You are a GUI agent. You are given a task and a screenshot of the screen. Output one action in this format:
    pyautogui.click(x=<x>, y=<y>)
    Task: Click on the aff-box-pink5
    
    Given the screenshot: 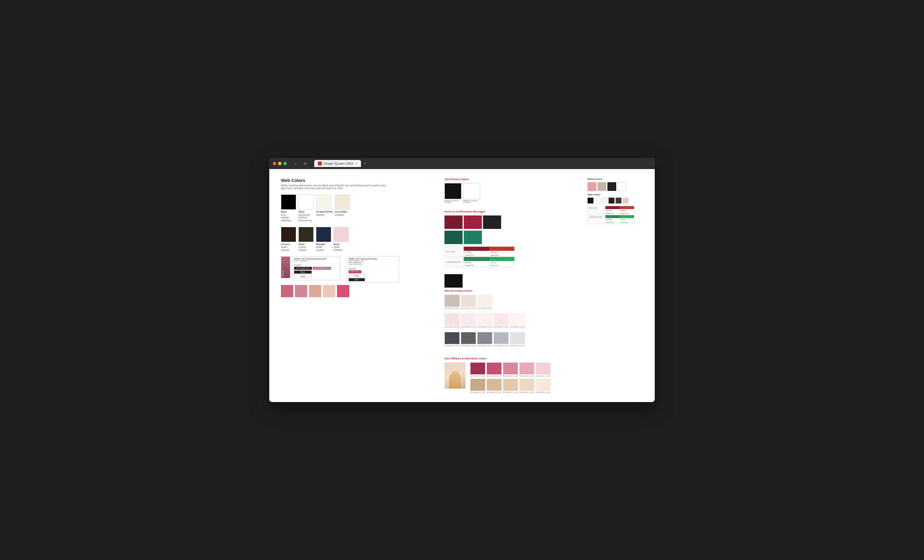 What is the action you would take?
    pyautogui.click(x=543, y=368)
    